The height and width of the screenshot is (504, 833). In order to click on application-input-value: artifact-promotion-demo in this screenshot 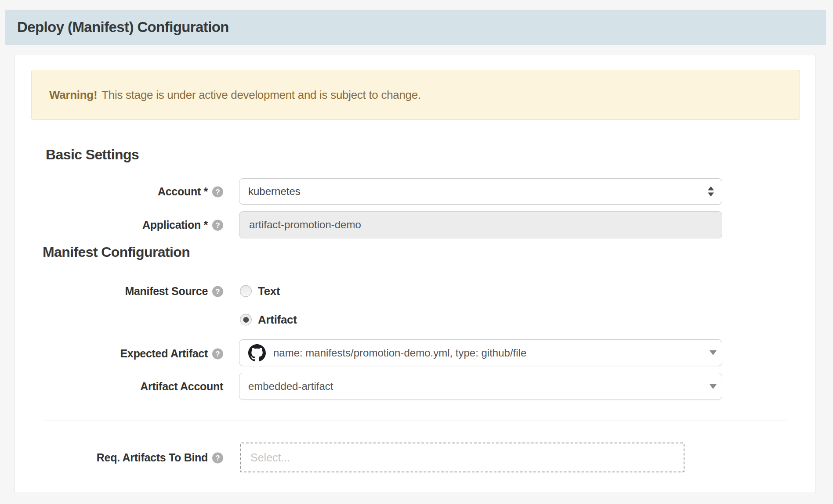, I will do `click(305, 225)`.